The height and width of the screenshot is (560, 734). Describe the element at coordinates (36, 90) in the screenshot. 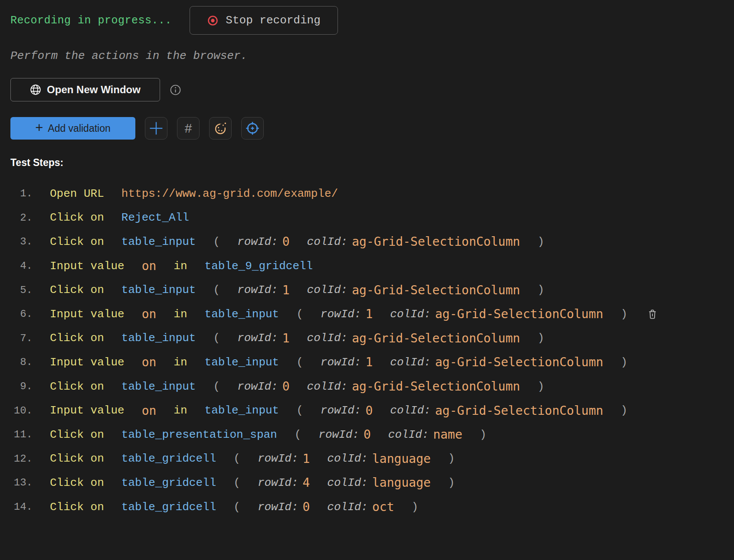

I see `globe-icon` at that location.